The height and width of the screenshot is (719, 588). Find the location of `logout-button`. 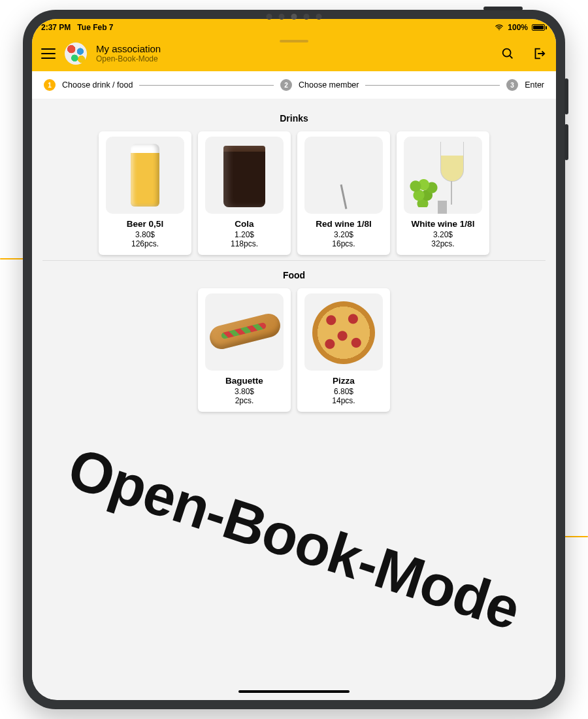

logout-button is located at coordinates (539, 54).